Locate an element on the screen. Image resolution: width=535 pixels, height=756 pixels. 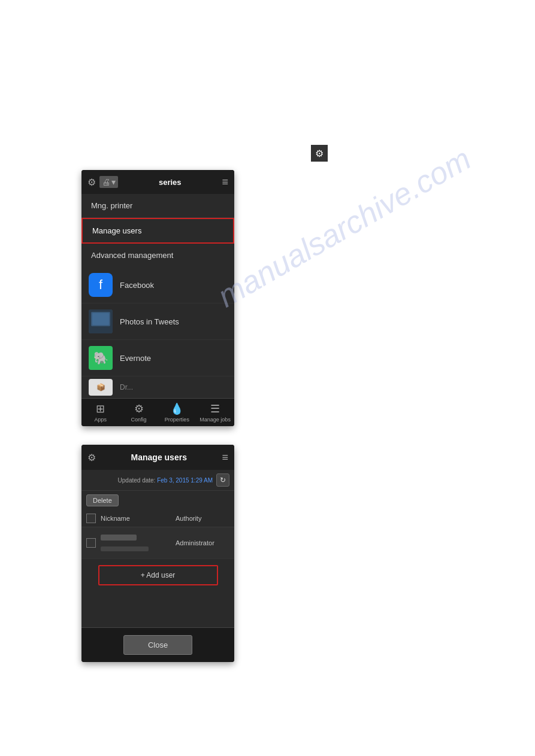
standalone-settings-icon: ⚙ is located at coordinates (319, 153).